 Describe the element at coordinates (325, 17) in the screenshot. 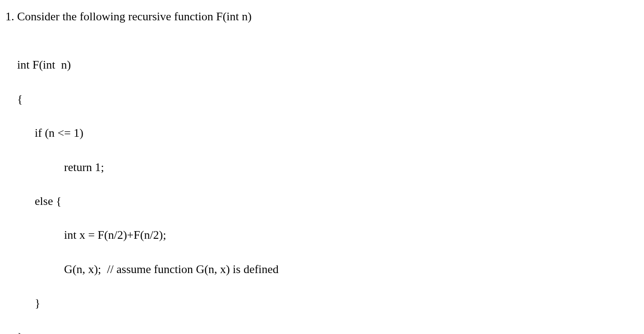

I see `question-header: 1. Consider the following recursive func…` at that location.